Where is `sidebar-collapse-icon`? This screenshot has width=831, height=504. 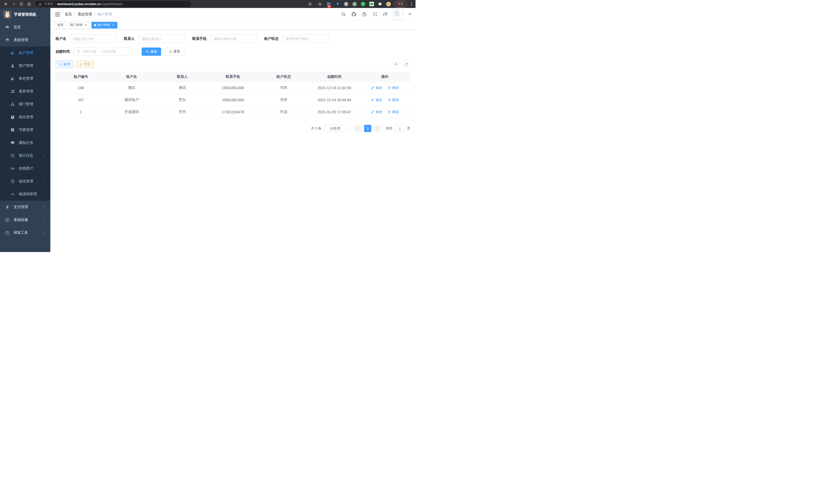 sidebar-collapse-icon is located at coordinates (57, 14).